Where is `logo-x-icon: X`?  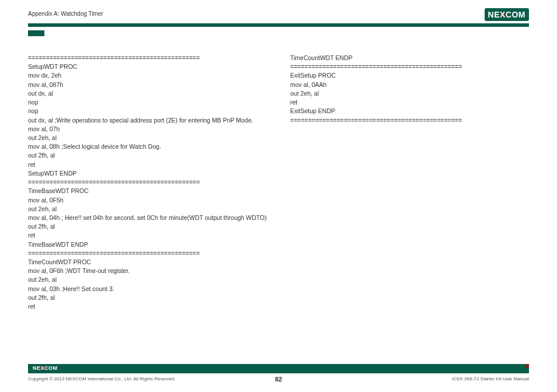
logo-x-icon: X is located at coordinates (503, 15).